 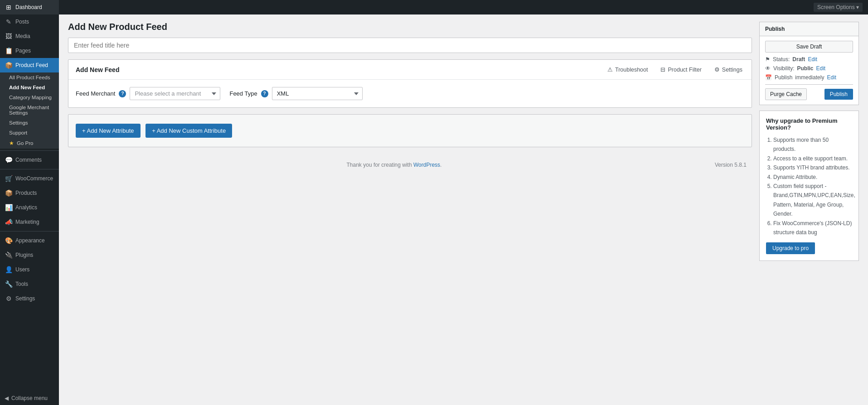 I want to click on sidebar-divider2, so click(x=29, y=169).